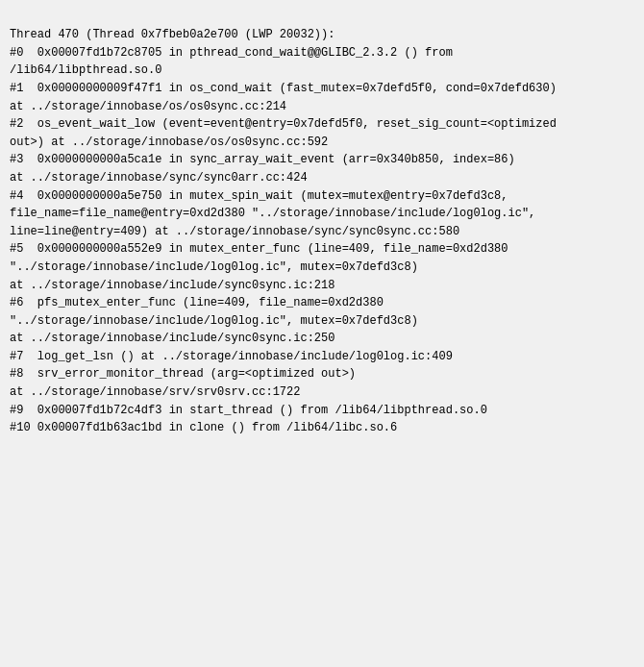  I want to click on code-line-7: #3 0x0000000000a5ca1e in sync_array_wait…, so click(322, 160).